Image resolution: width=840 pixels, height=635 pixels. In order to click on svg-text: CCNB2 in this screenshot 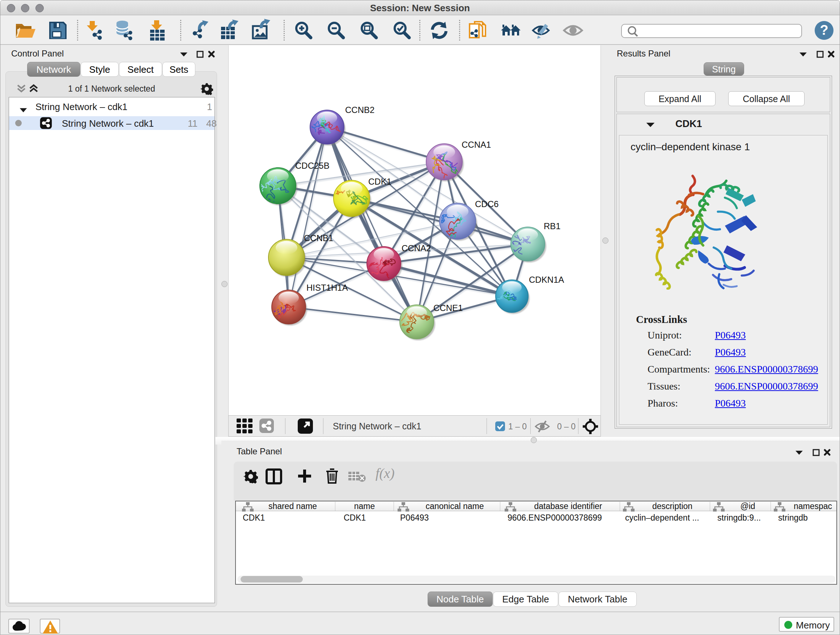, I will do `click(360, 110)`.